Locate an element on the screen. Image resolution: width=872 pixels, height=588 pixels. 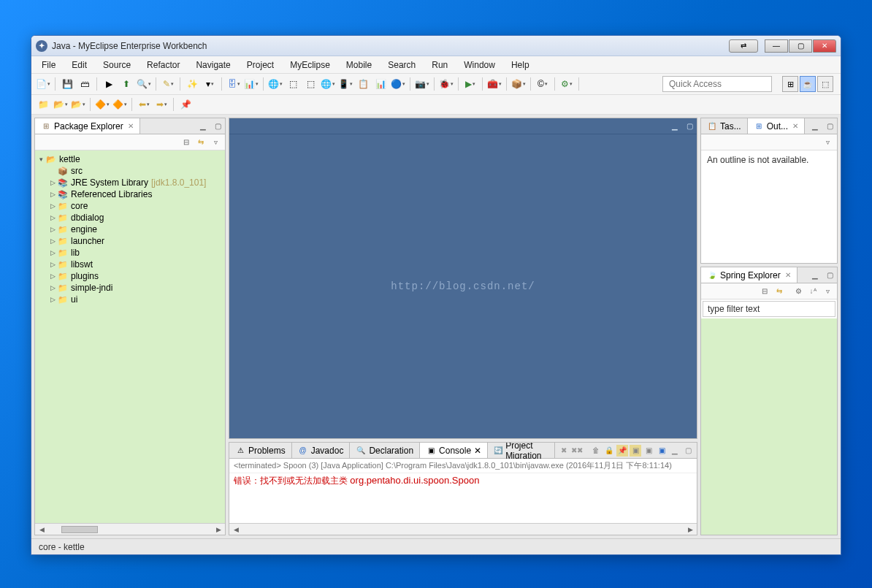
open-type-button: ✎ is located at coordinates (168, 84).